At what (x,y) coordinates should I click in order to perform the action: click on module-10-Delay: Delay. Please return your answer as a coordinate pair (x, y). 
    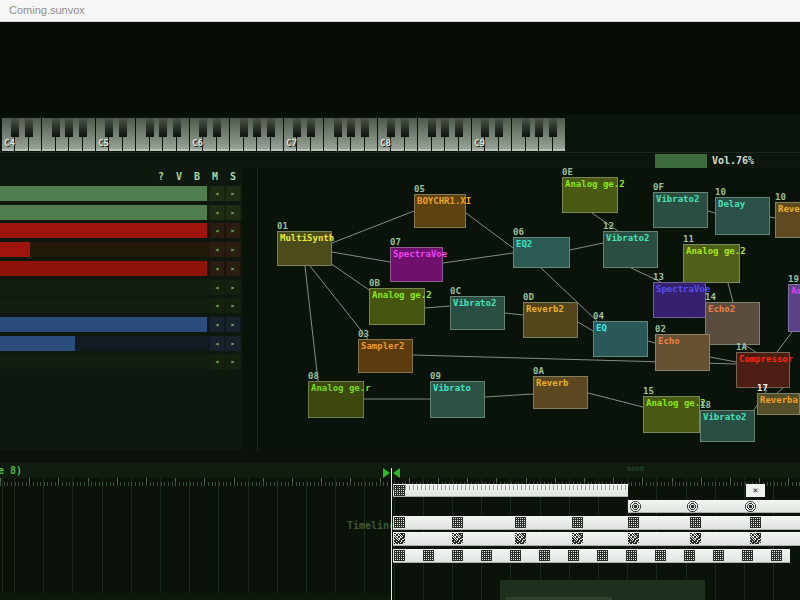
    Looking at the image, I should click on (742, 216).